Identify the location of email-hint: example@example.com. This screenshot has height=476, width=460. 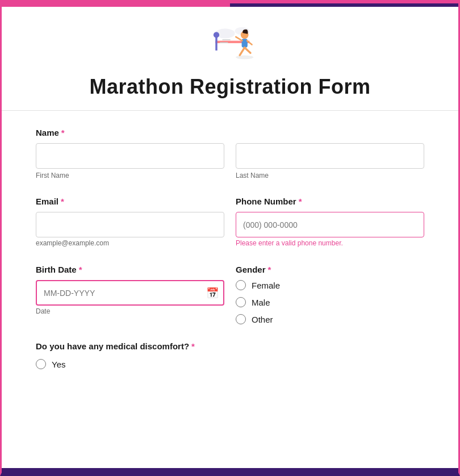
(73, 243).